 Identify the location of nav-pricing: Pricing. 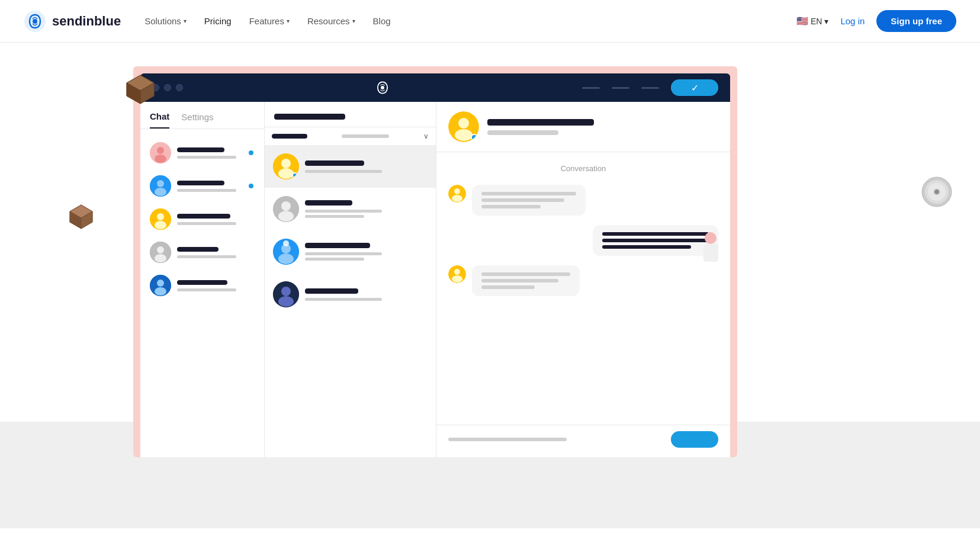
(218, 21).